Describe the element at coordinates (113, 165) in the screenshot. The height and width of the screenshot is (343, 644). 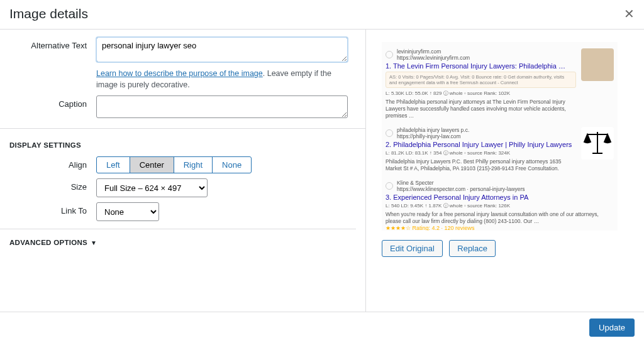
I see `align-left-button: Left` at that location.